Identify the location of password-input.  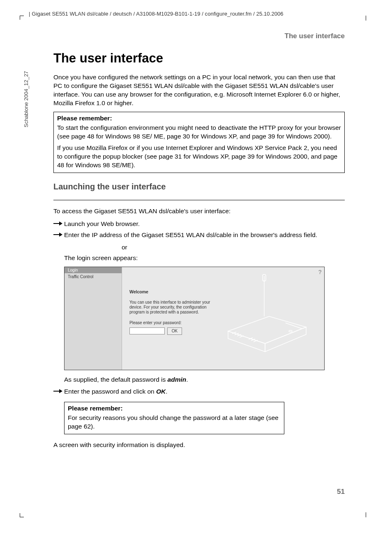
(147, 331).